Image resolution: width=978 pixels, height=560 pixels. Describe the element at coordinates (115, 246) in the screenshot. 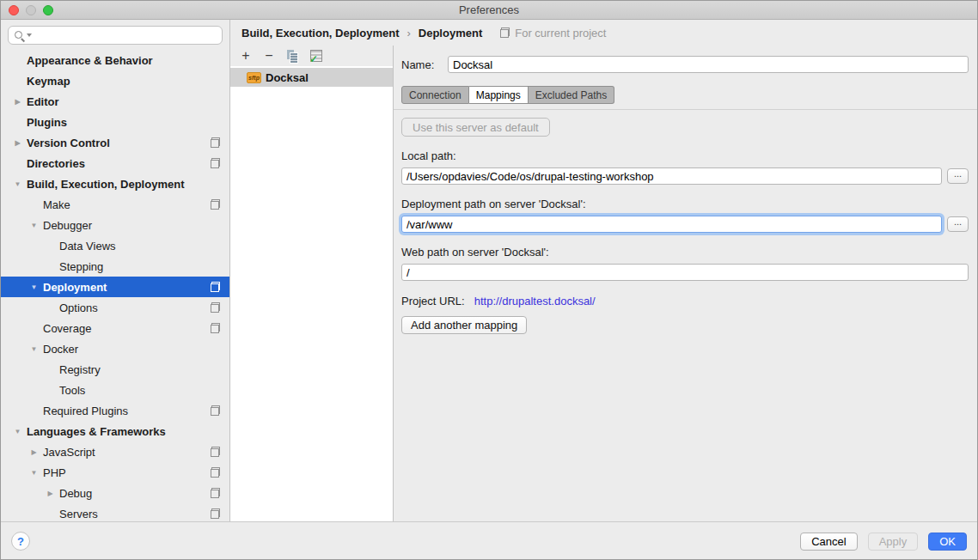

I see `sidebar-item-data-views: Data Views` at that location.